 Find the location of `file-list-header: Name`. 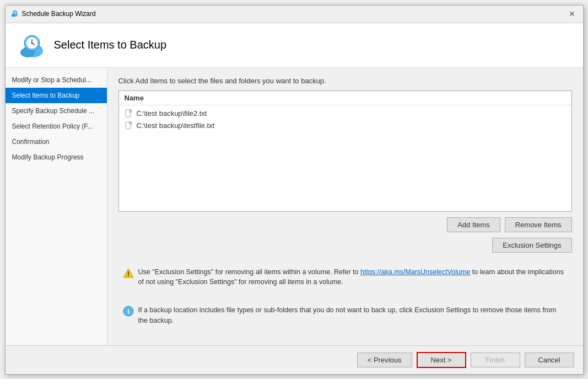

file-list-header: Name is located at coordinates (345, 98).